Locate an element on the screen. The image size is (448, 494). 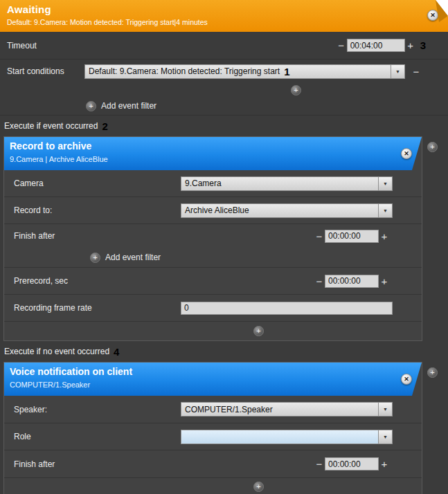
record-to-arrow-button: ▼ is located at coordinates (385, 210).